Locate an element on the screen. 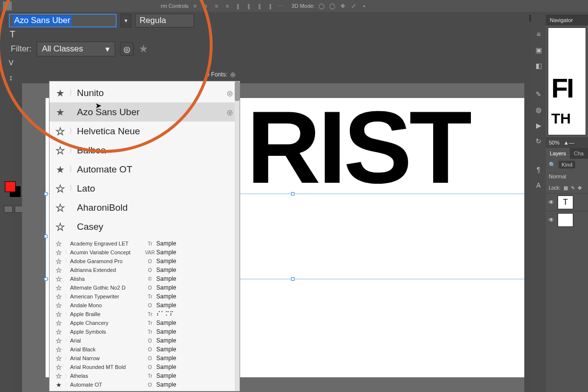 The width and height of the screenshot is (588, 392). font-list-row: ★Apple SymbolsTrSample is located at coordinates (145, 332).